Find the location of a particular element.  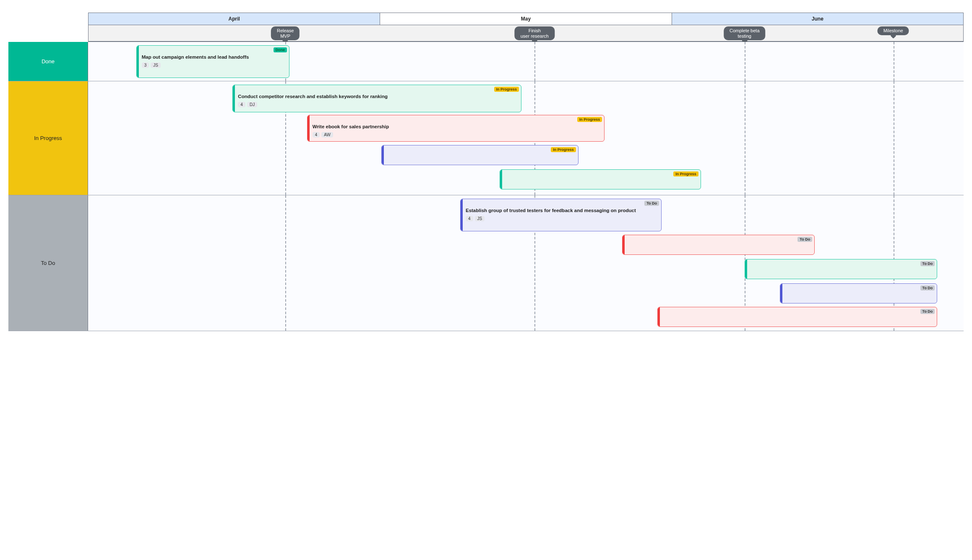

task-title: Conduct competitor research and establis… is located at coordinates (378, 96).